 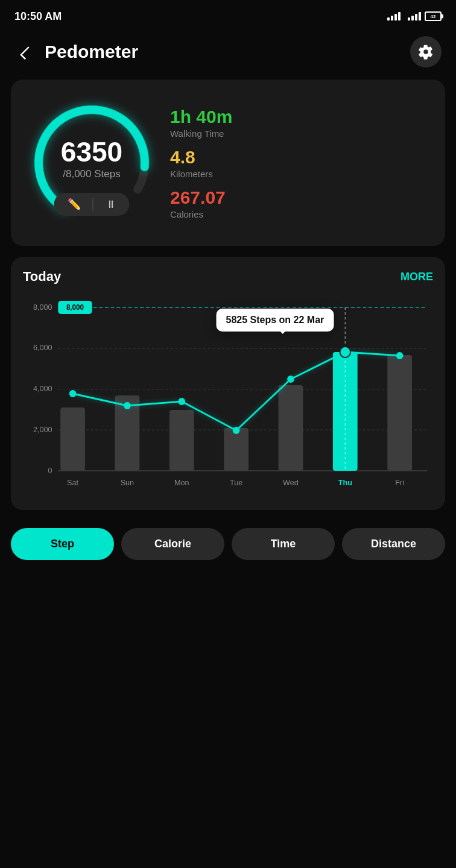 I want to click on svg-text: 6,000, so click(x=43, y=347).